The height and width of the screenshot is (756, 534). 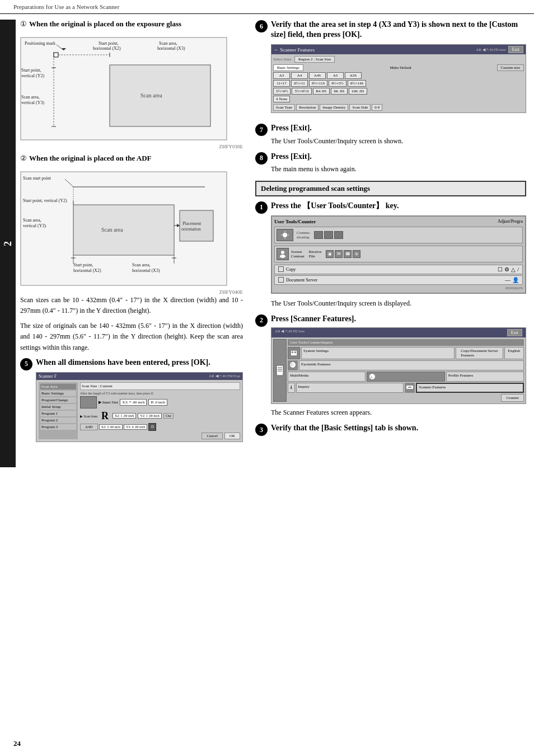 What do you see at coordinates (135, 427) in the screenshot?
I see `step5-y3-scan: Y3: 4 .00 inch` at bounding box center [135, 427].